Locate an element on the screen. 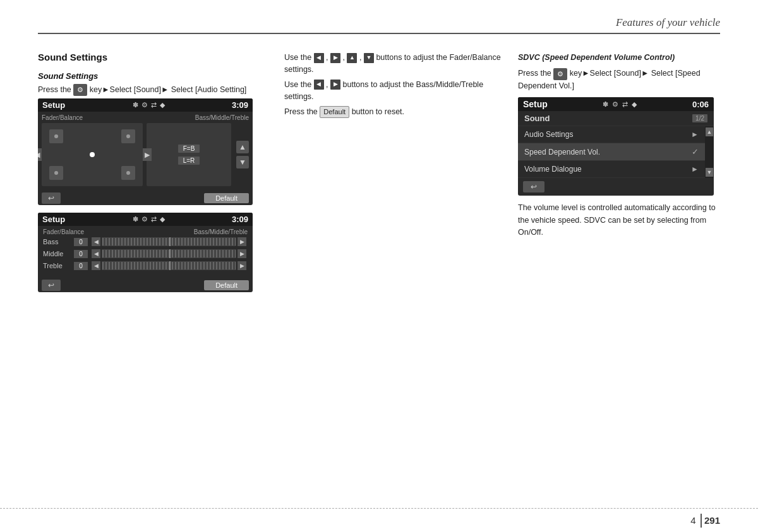 The height and width of the screenshot is (532, 758). scroll-down-btn: ▼ is located at coordinates (709, 172).